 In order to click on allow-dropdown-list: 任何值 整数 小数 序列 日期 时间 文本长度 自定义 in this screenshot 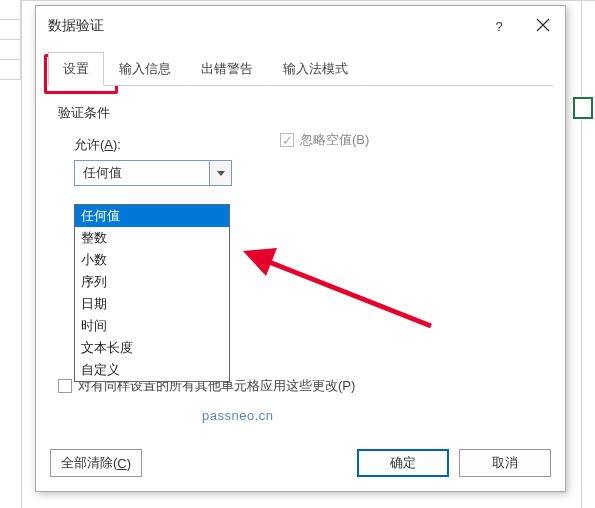, I will do `click(152, 293)`.